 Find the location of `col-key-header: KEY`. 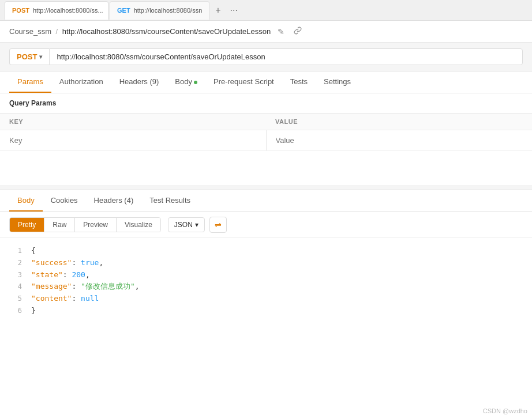

col-key-header: KEY is located at coordinates (133, 122).